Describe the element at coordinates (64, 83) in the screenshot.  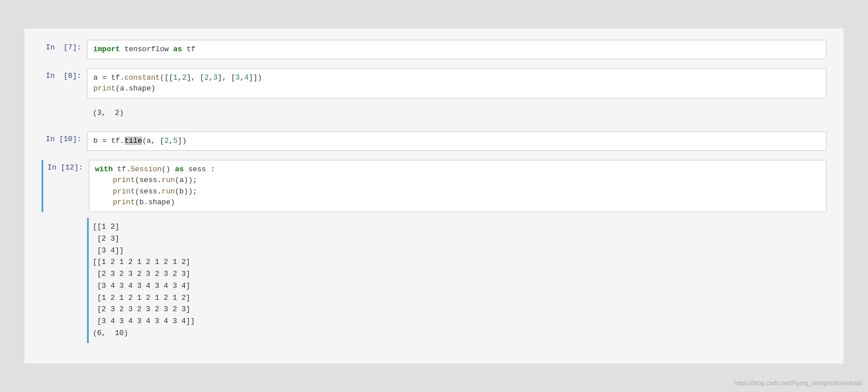
I see `cell-label-8: In [8]:` at that location.